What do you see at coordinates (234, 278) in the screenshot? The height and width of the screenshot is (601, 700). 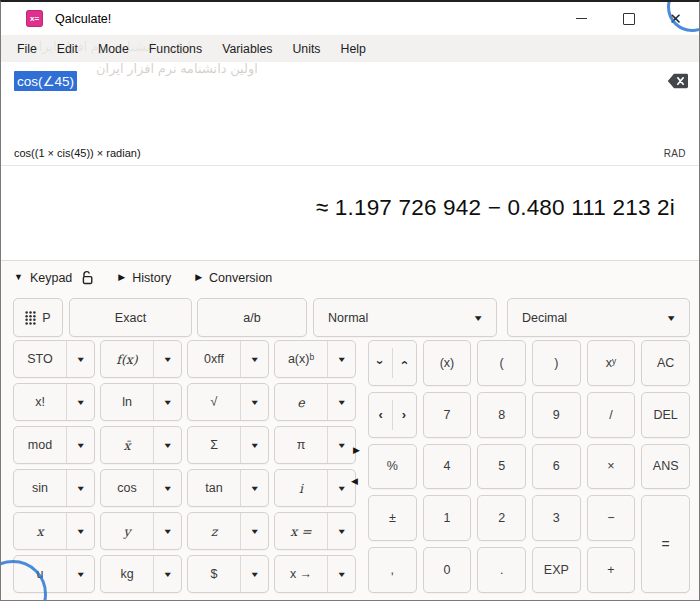 I see `tab-conversion: ▶ Conversion` at bounding box center [234, 278].